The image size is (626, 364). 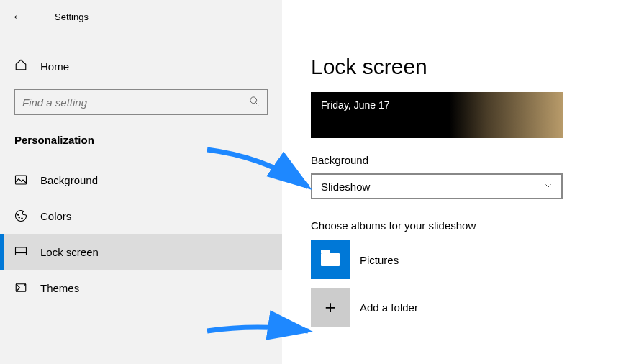 What do you see at coordinates (468, 307) in the screenshot?
I see `add-folder-button: + Add a folder` at bounding box center [468, 307].